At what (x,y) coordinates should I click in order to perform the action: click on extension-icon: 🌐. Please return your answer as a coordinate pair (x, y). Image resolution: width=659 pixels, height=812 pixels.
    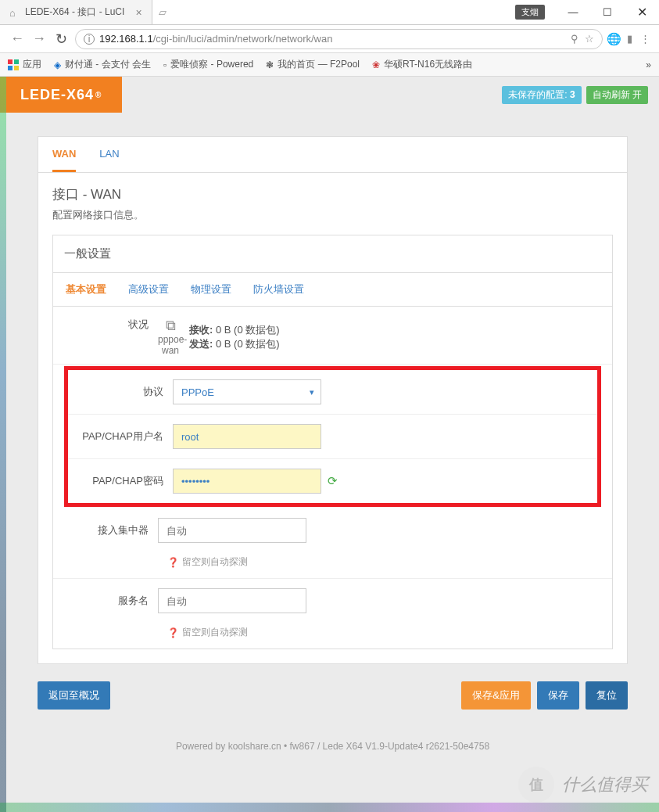
    Looking at the image, I should click on (614, 39).